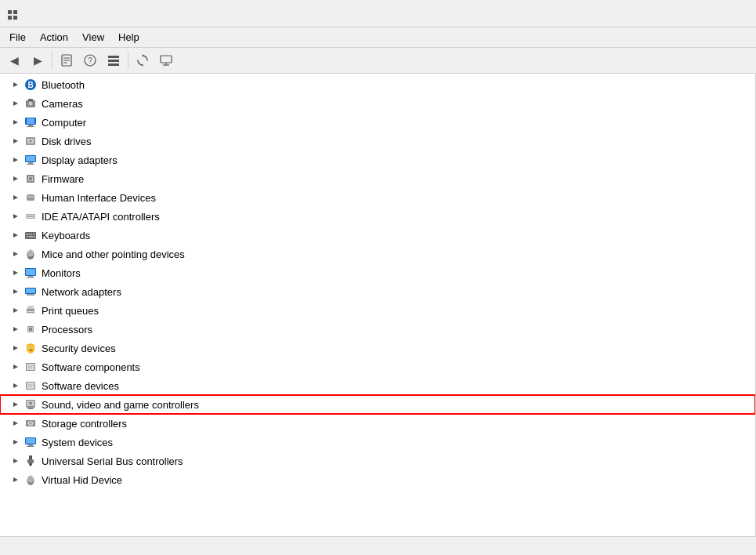 This screenshot has height=555, width=756. Describe the element at coordinates (16, 141) in the screenshot. I see `expand-icon-disk-drives` at that location.